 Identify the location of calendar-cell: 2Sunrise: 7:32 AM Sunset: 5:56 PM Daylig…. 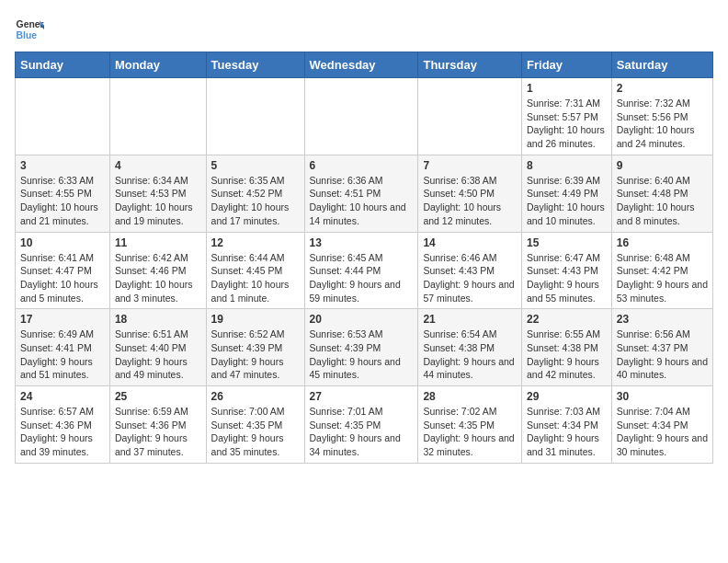
(662, 117).